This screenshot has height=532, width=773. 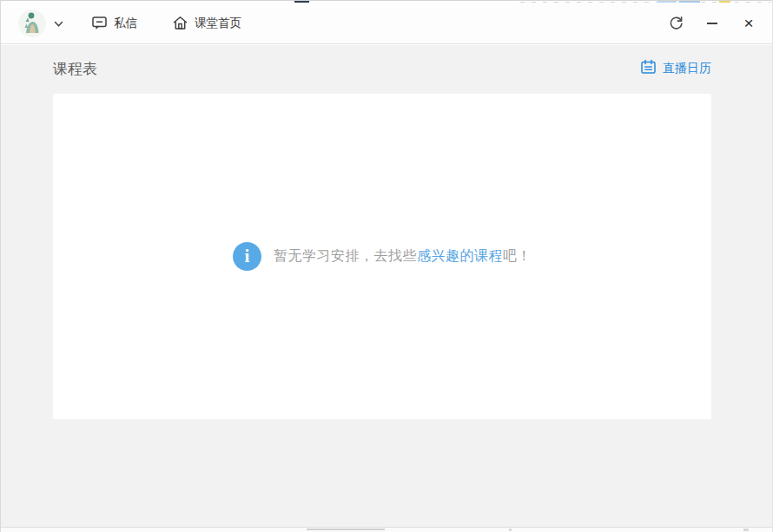 What do you see at coordinates (247, 257) in the screenshot?
I see `info-icon: i` at bounding box center [247, 257].